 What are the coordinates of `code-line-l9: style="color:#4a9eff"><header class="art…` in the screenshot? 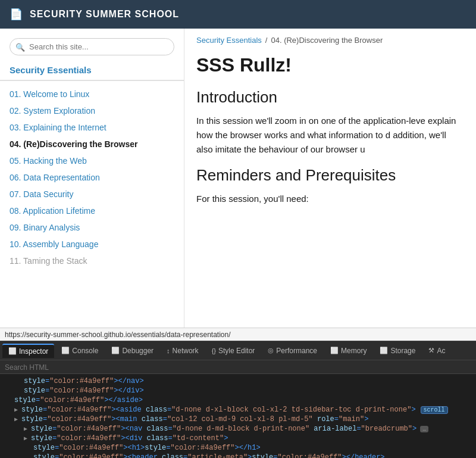 It's located at (238, 455).